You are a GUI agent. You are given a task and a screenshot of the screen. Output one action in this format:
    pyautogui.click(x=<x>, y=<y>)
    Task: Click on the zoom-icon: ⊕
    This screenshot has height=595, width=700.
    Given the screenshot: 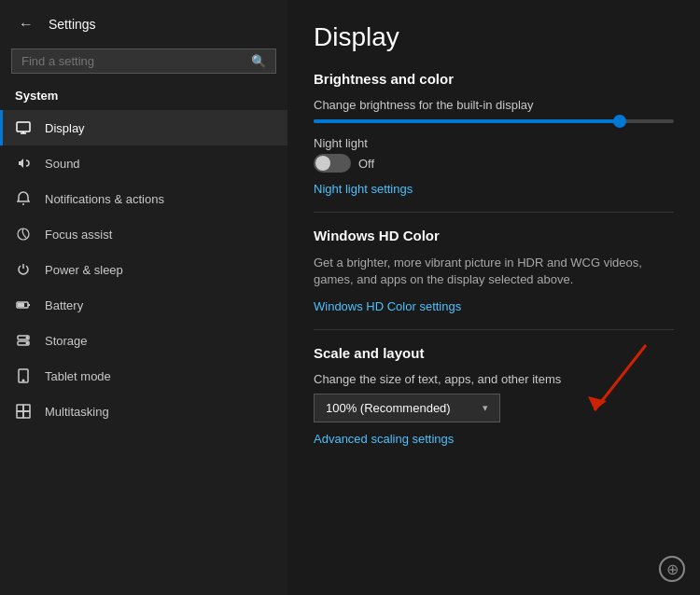 What is the action you would take?
    pyautogui.click(x=672, y=569)
    